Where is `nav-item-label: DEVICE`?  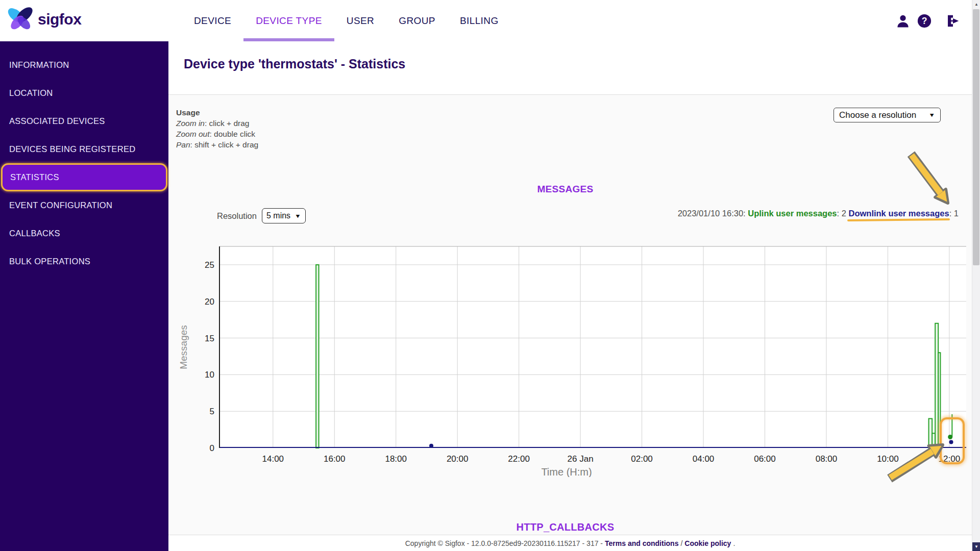 nav-item-label: DEVICE is located at coordinates (212, 21).